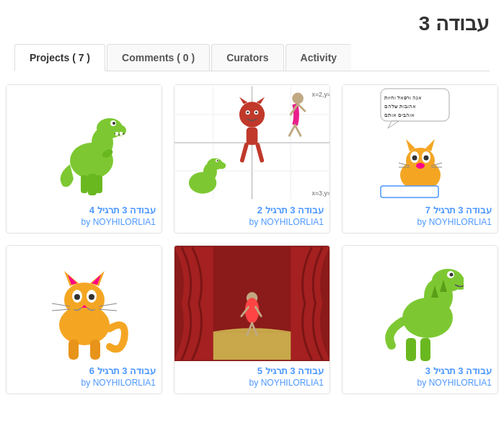  What do you see at coordinates (84, 370) in the screenshot?
I see `project-title: עבודה 3 תרגיל 6` at bounding box center [84, 370].